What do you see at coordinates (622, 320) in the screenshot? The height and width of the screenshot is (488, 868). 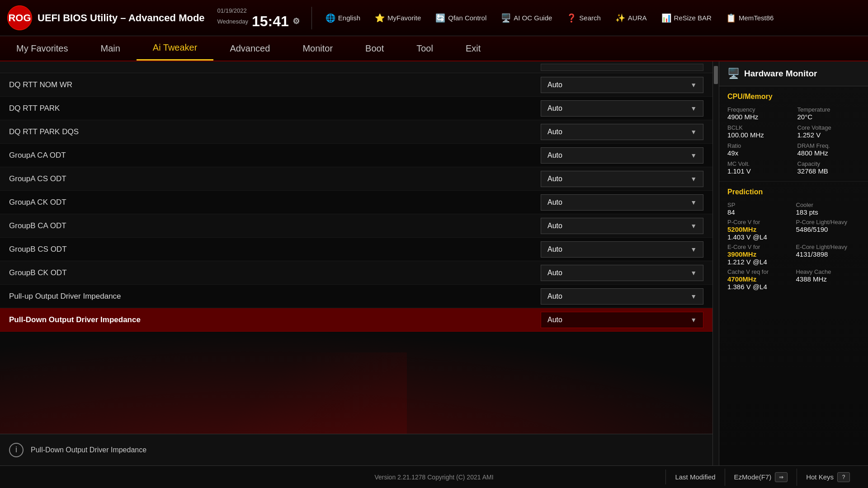 I see `setting-control-pulldown-output: Auto ▼` at bounding box center [622, 320].